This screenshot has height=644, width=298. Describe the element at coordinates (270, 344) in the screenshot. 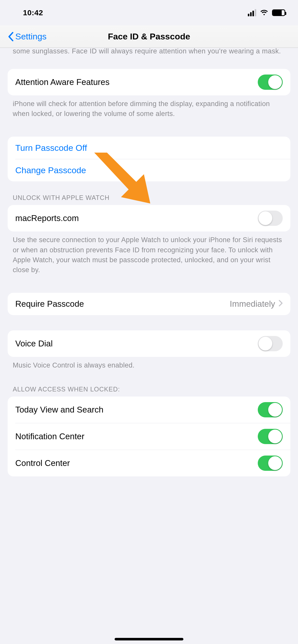

I see `voice-dial-toggle` at that location.